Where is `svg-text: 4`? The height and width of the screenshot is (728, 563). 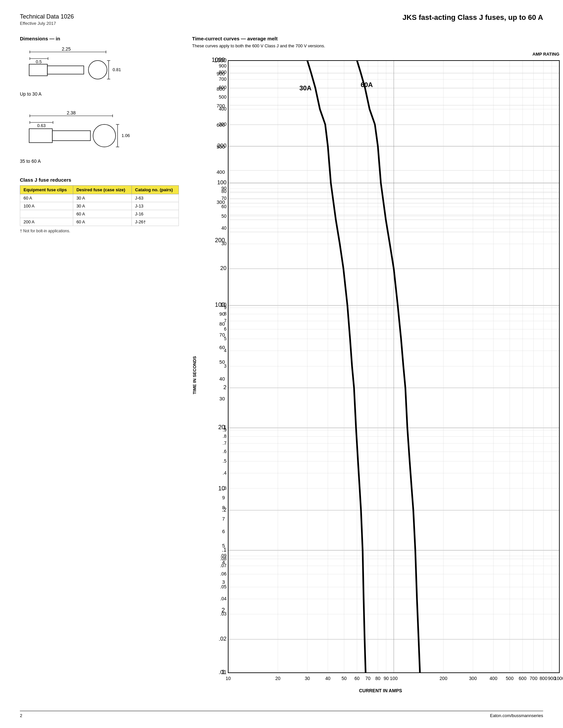 svg-text: 4 is located at coordinates (225, 350).